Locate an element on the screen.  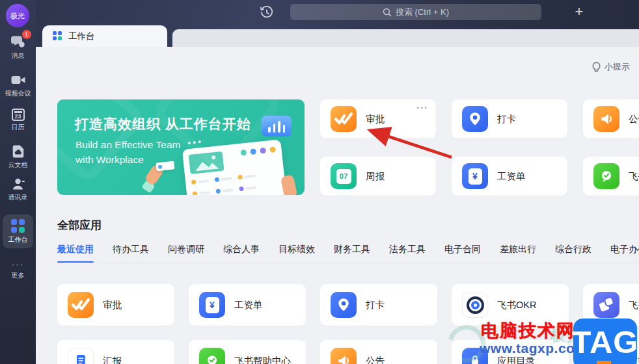
unread-badge: 1 is located at coordinates (27, 34).